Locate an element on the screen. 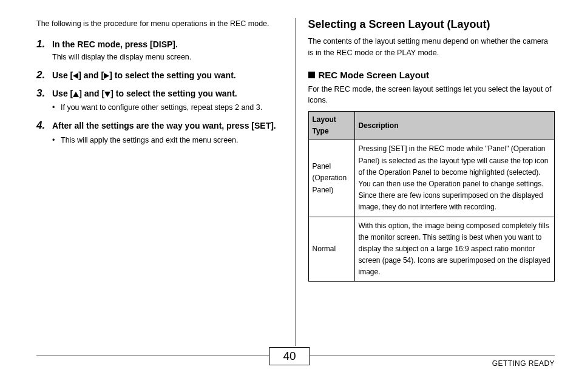 This screenshot has height=392, width=579. square-bullet-icon is located at coordinates (312, 75).